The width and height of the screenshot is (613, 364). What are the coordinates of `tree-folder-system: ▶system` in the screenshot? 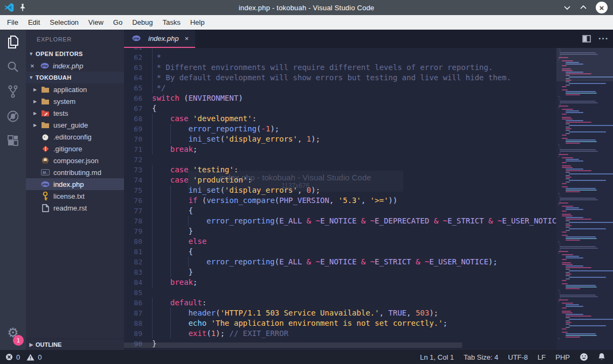 It's located at (75, 101).